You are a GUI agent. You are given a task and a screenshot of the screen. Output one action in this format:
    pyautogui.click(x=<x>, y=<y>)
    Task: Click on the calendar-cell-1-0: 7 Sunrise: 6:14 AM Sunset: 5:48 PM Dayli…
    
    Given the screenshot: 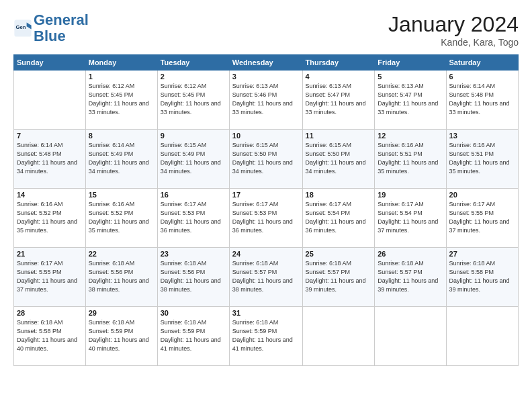 What is the action you would take?
    pyautogui.click(x=50, y=159)
    